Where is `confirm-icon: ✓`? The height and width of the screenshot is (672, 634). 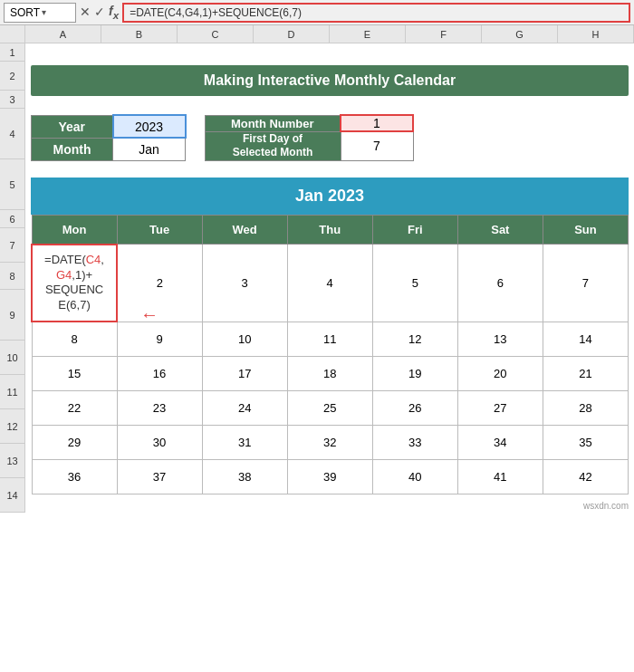
confirm-icon: ✓ is located at coordinates (100, 12).